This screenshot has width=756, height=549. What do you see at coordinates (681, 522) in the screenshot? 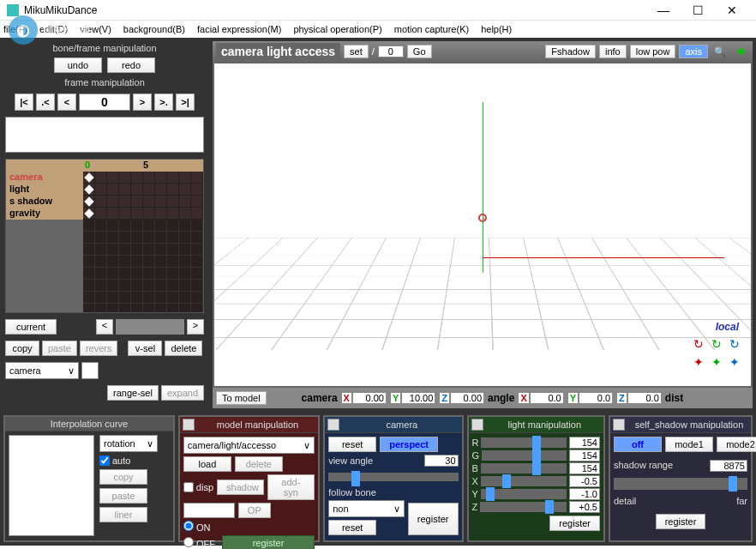
I see `shadow-register-button: register` at bounding box center [681, 522].